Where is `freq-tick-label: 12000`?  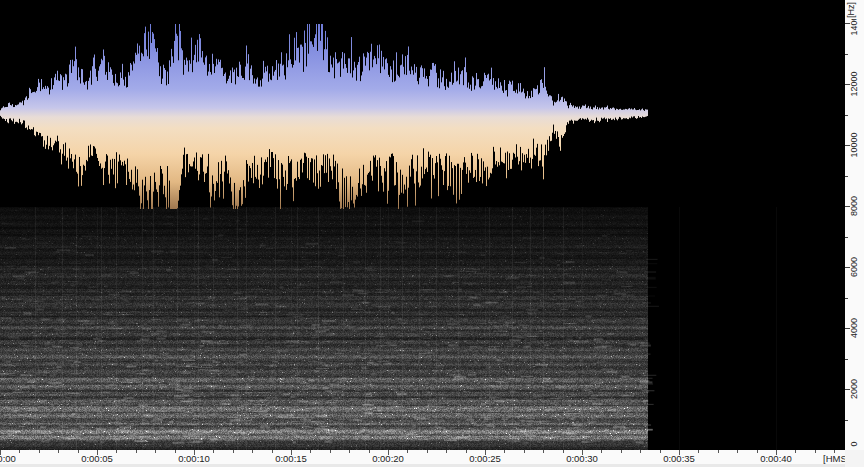 freq-tick-label: 12000 is located at coordinates (854, 84).